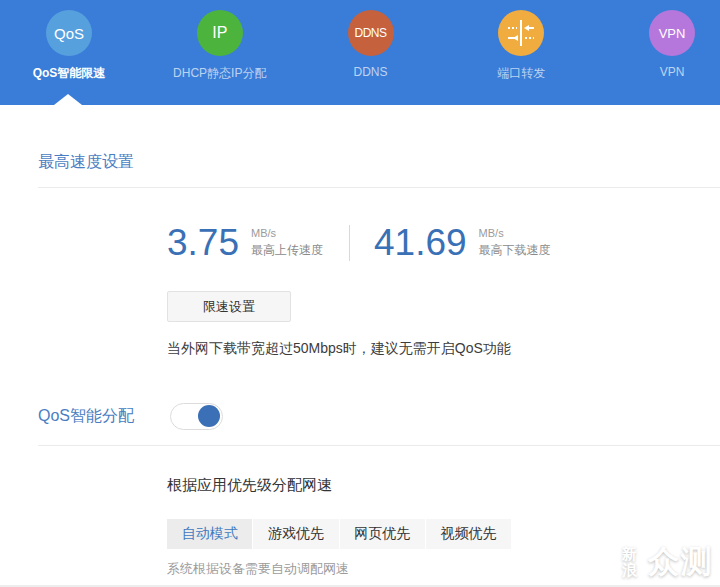  I want to click on nav-label-ddns: DDNS, so click(370, 72).